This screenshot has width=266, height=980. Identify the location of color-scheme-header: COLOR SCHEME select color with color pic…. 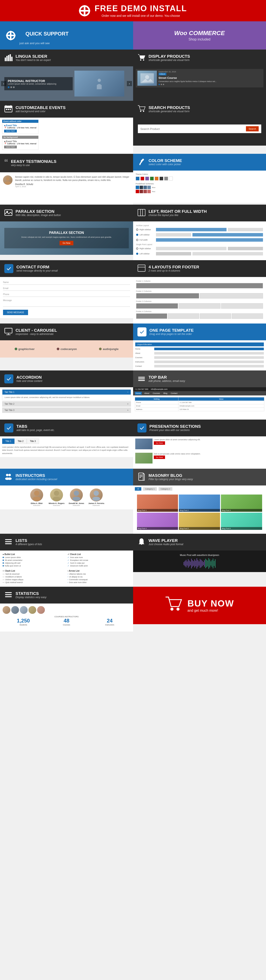
(200, 162).